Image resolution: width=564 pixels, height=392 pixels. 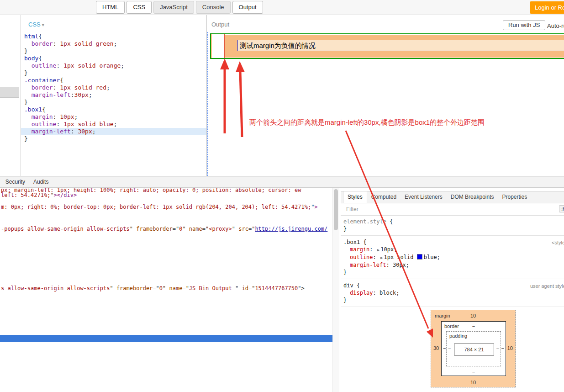 I want to click on container-border-line, so click(x=225, y=46).